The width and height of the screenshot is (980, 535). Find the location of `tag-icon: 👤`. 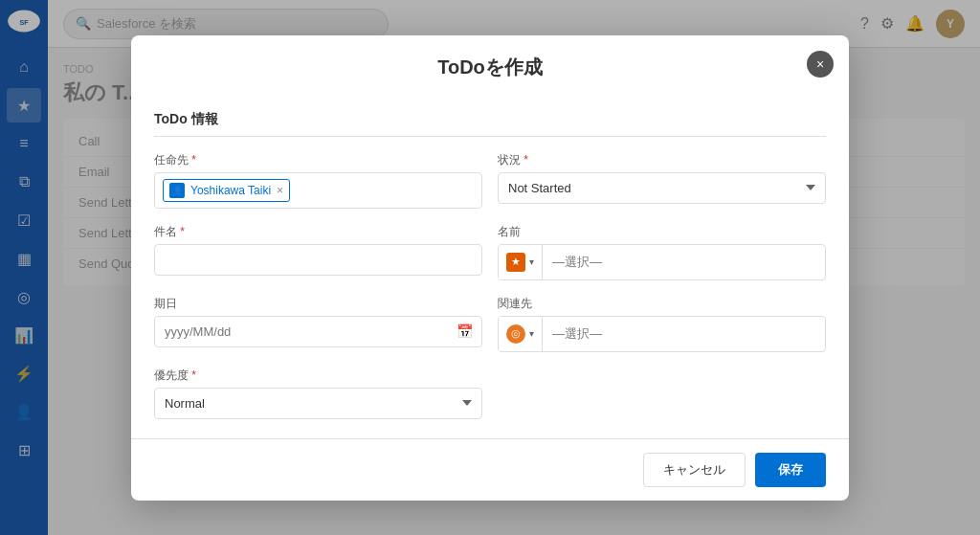

tag-icon: 👤 is located at coordinates (177, 190).